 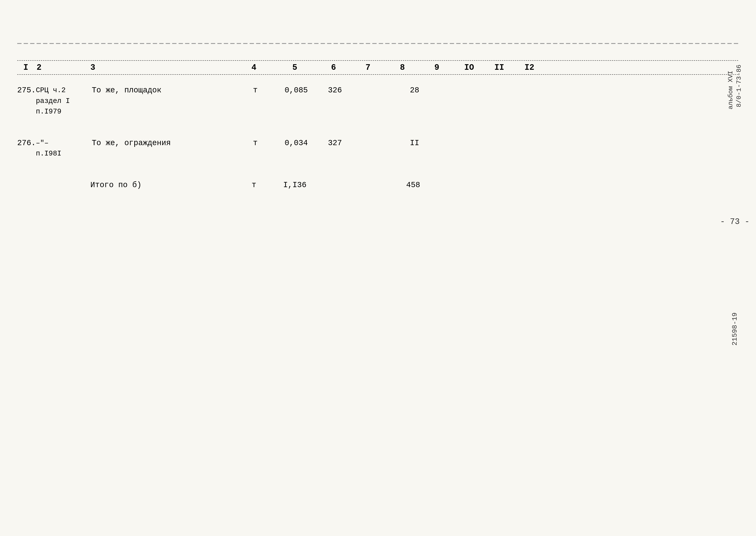 I want to click on row-275-number: 275., so click(x=26, y=90).